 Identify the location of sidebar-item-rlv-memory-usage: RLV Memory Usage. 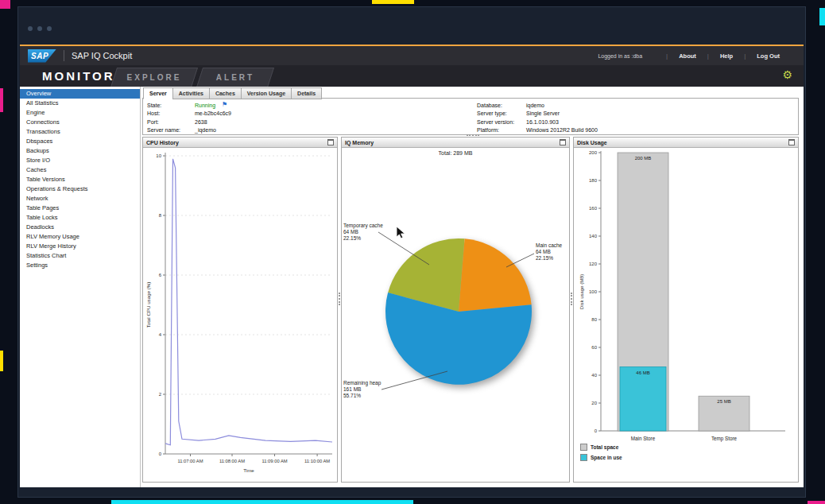
(79, 237).